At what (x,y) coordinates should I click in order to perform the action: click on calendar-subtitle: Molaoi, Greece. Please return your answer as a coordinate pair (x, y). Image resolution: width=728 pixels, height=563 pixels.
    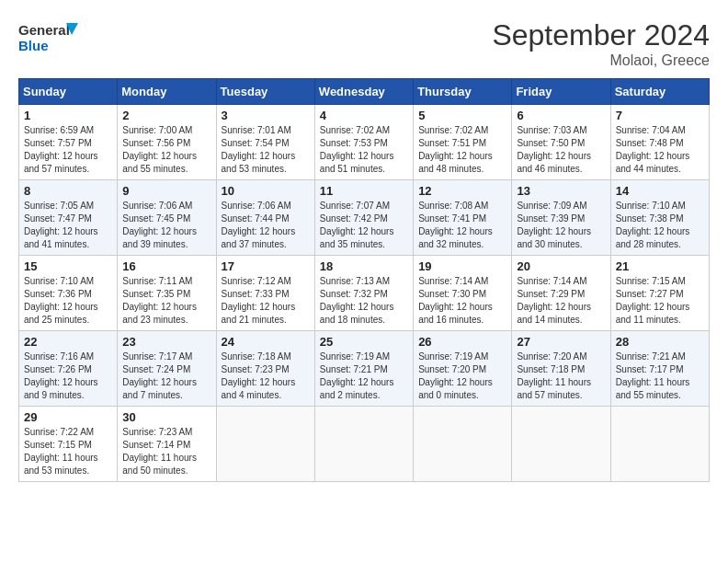
    Looking at the image, I should click on (601, 61).